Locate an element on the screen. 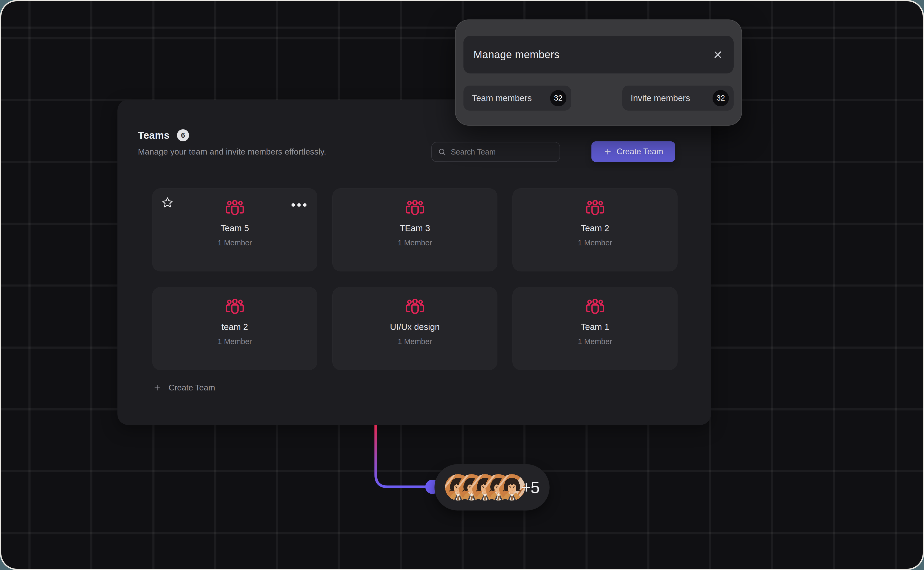 The image size is (924, 570). create-team-link: Create Team is located at coordinates (184, 388).